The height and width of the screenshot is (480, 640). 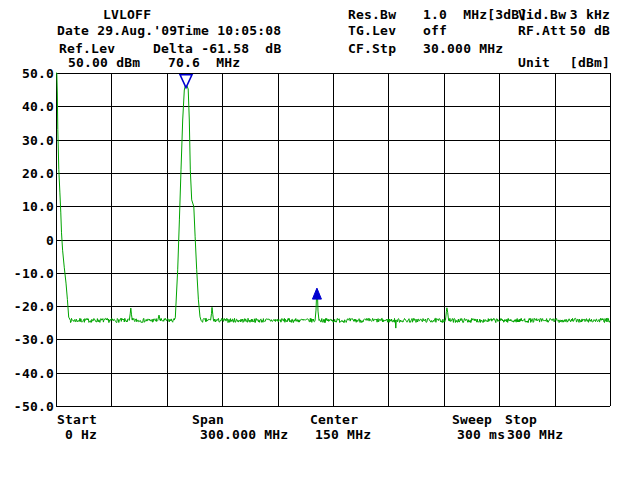 I want to click on y-axis-tick-label: -30.0, so click(x=27, y=340).